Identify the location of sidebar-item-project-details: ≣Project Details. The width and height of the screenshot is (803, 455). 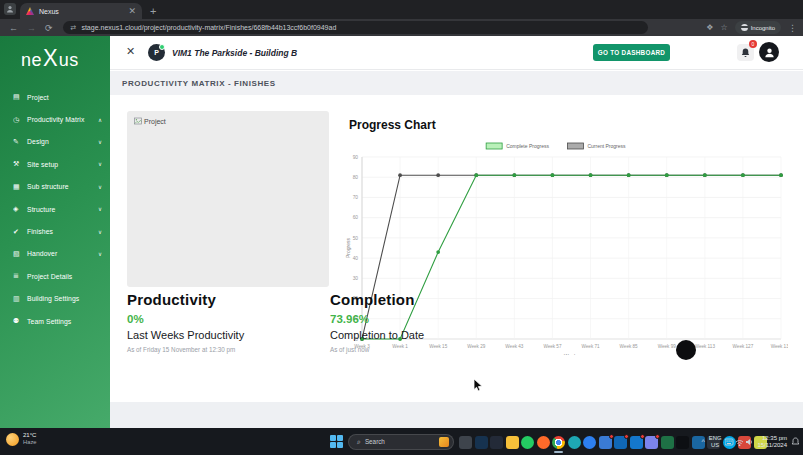
(55, 276).